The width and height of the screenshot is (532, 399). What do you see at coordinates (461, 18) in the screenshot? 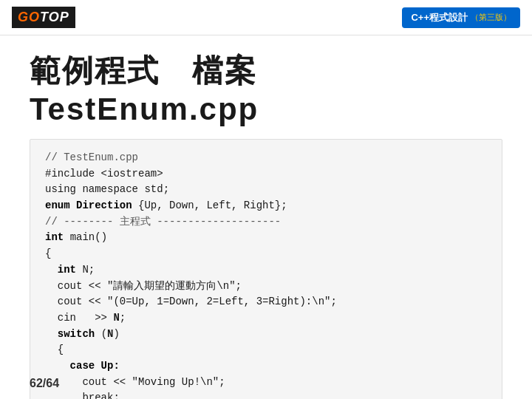
I see `brand-badge: C++程式設計 （第三版）` at bounding box center [461, 18].